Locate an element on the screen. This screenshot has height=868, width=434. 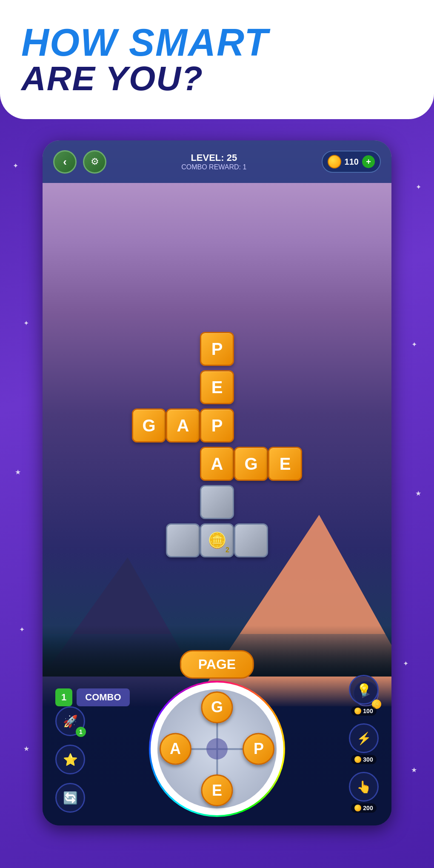
back-button: ‹ is located at coordinates (65, 162).